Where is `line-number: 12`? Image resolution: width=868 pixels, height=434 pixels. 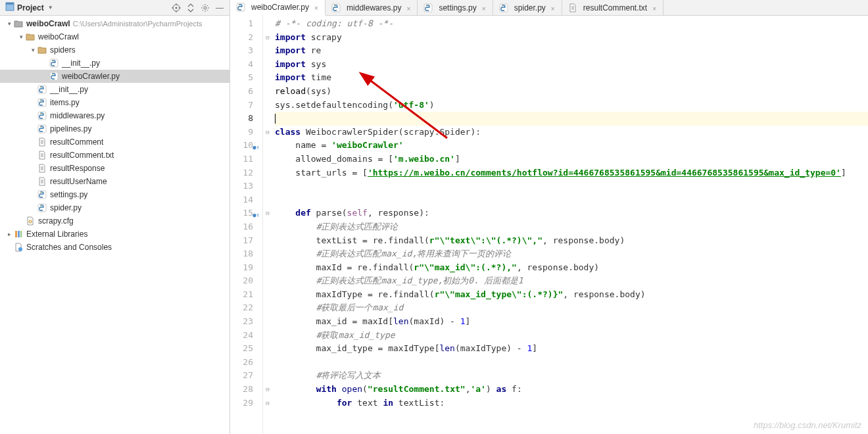 line-number: 12 is located at coordinates (242, 174).